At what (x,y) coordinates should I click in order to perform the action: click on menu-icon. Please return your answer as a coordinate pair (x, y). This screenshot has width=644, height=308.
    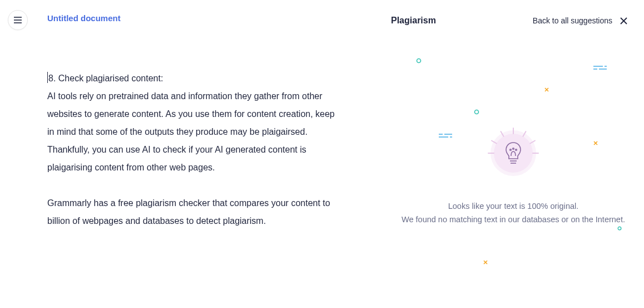
    Looking at the image, I should click on (18, 20).